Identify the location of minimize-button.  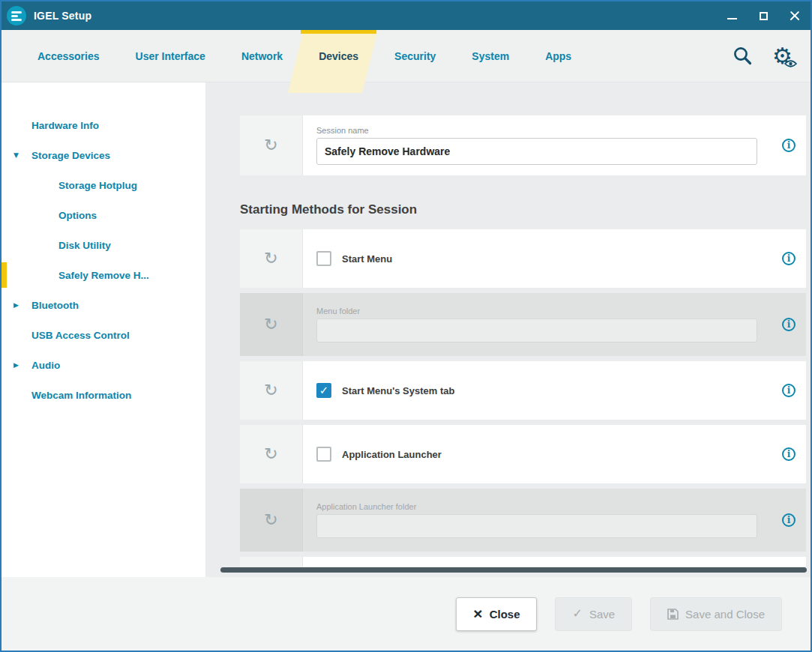
(732, 16).